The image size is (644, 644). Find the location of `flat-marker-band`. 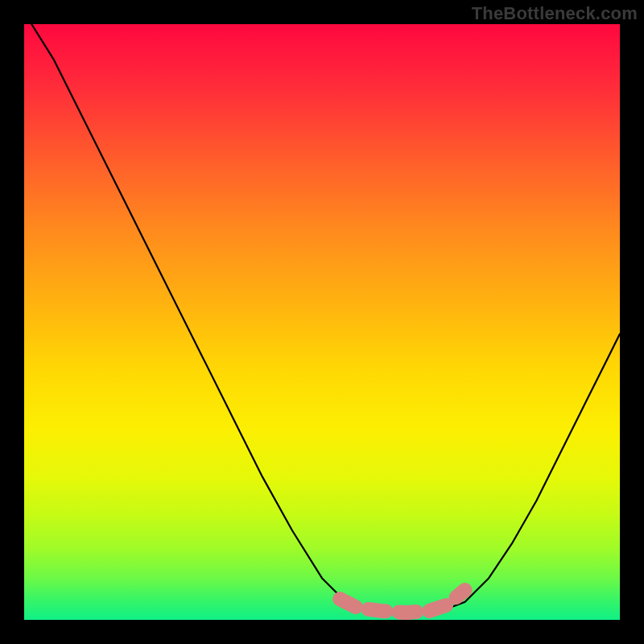

flat-marker-band is located at coordinates (402, 601).